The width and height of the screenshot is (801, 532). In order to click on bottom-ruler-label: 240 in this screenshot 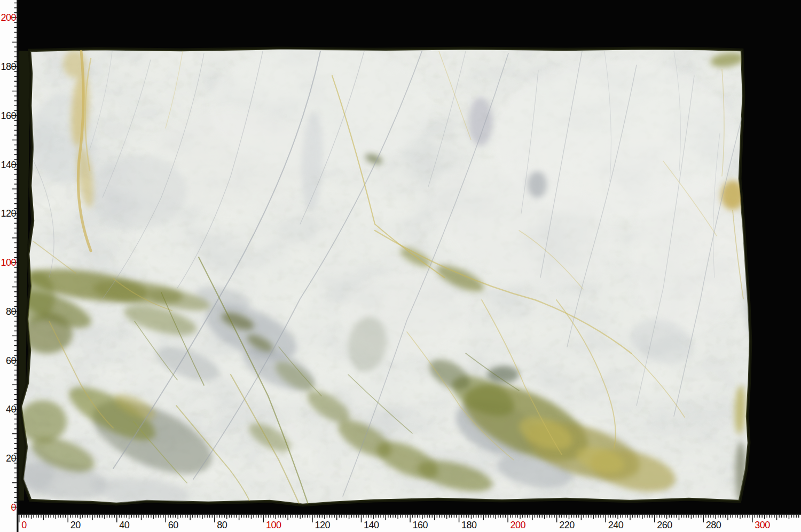, I will do `click(616, 525)`.